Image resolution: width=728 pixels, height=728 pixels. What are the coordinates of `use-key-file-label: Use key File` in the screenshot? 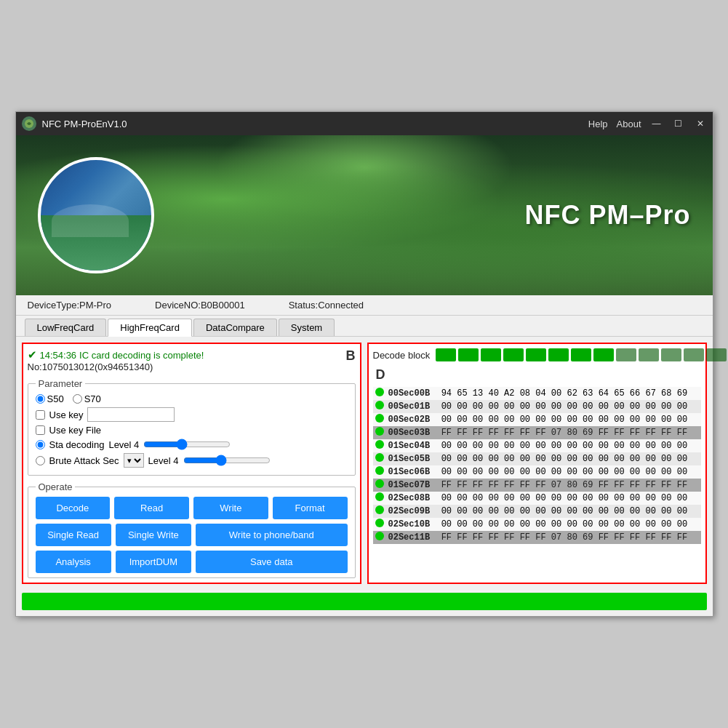 It's located at (76, 431).